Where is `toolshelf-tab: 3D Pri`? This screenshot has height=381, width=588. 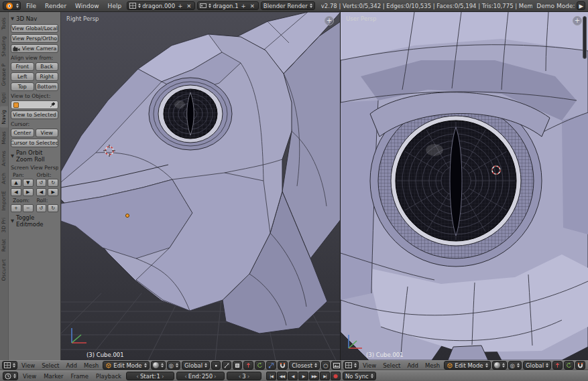
toolshelf-tab: 3D Pri is located at coordinates (4, 225).